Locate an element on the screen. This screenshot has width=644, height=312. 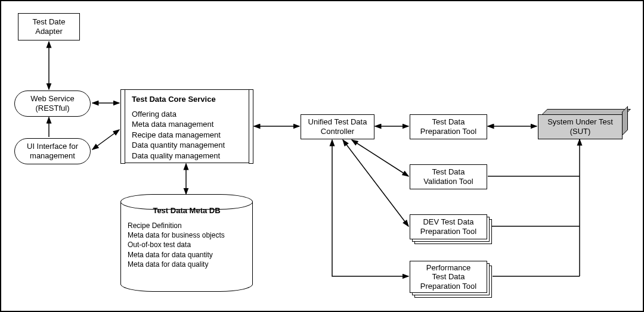
prep-tool-label: Test Data Preparation Tool is located at coordinates (448, 126).